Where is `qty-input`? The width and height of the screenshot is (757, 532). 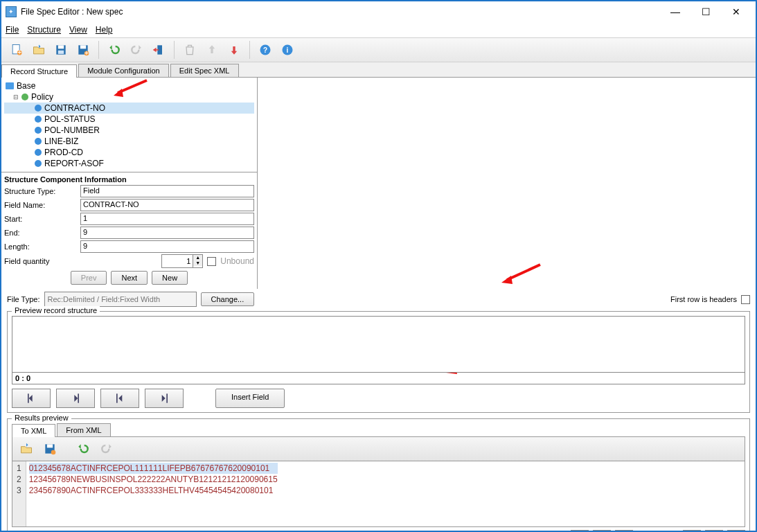 qty-input is located at coordinates (177, 261).